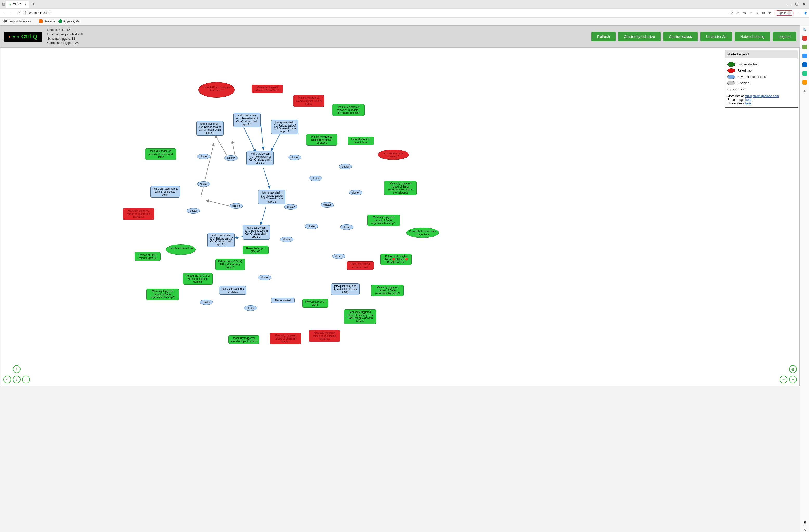 This screenshot has height=532, width=809. I want to click on performance-icon: ❤, so click(770, 13).